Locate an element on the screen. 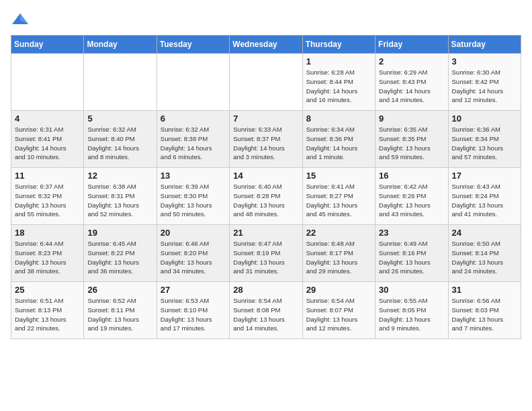 This screenshot has width=532, height=411. day-cell: 24Sunrise: 6:50 AM Sunset: 8:14 PM Dayli… is located at coordinates (484, 254).